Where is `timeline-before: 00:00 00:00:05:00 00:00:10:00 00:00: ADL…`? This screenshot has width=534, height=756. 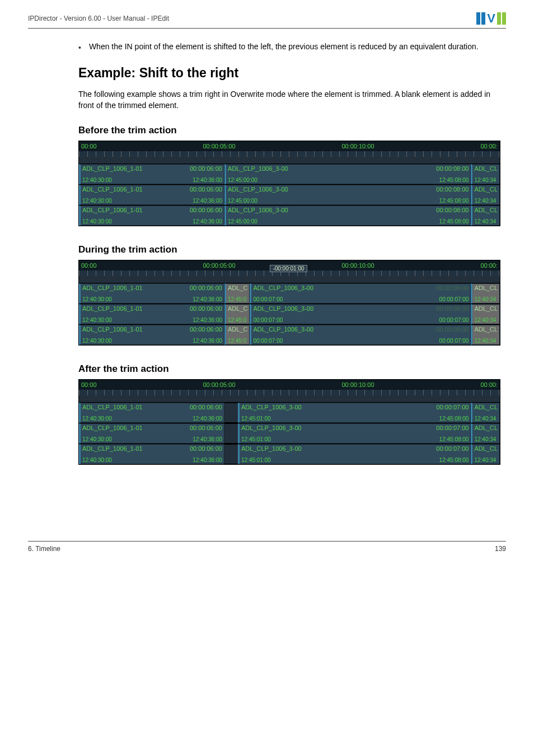
timeline-before: 00:00 00:00:05:00 00:00:10:00 00:00: ADL… is located at coordinates (289, 184).